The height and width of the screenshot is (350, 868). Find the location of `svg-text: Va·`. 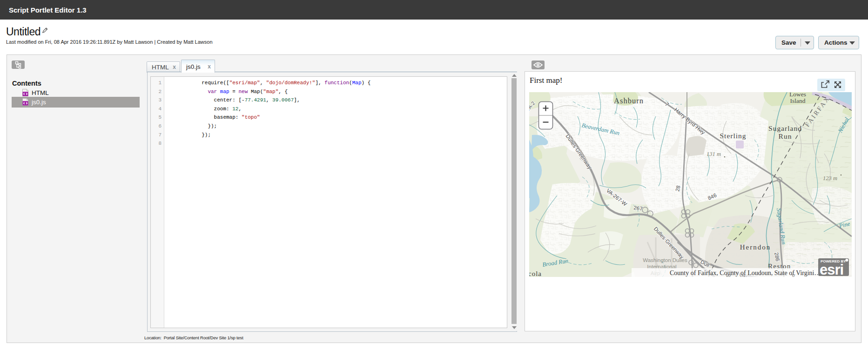

svg-text: Va· is located at coordinates (743, 276).